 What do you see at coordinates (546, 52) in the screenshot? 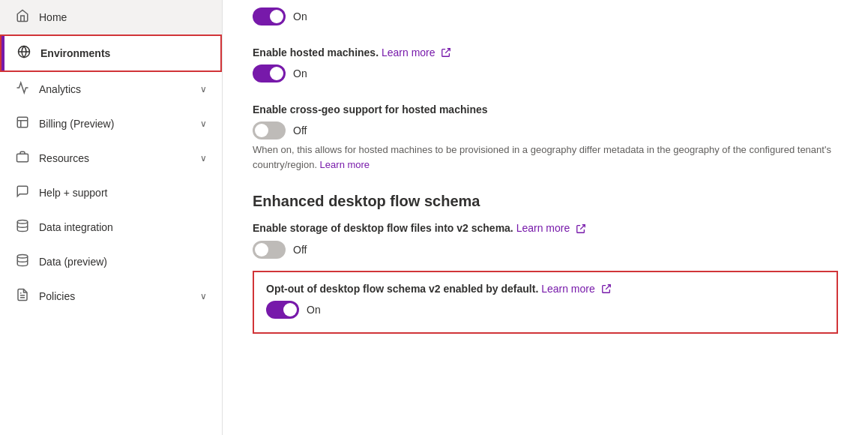
I see `hosted-machines-label: Enable hosted machines. Learn more` at bounding box center [546, 52].